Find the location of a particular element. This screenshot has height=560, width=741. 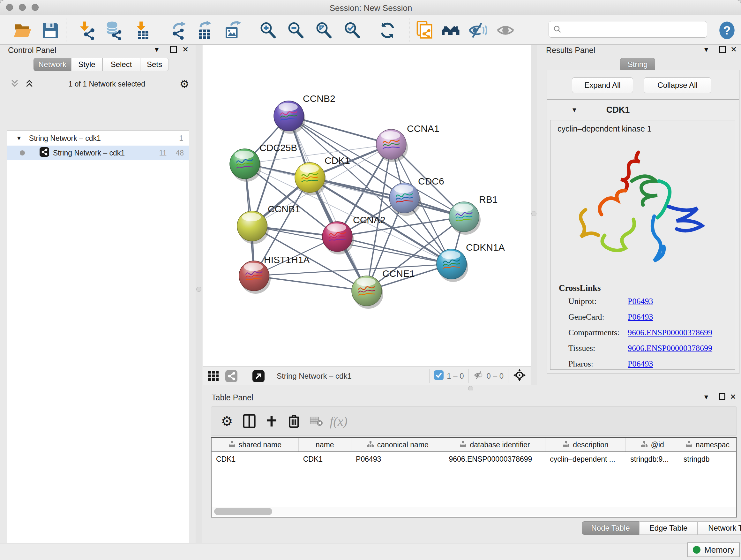

left-splitter is located at coordinates (199, 294).